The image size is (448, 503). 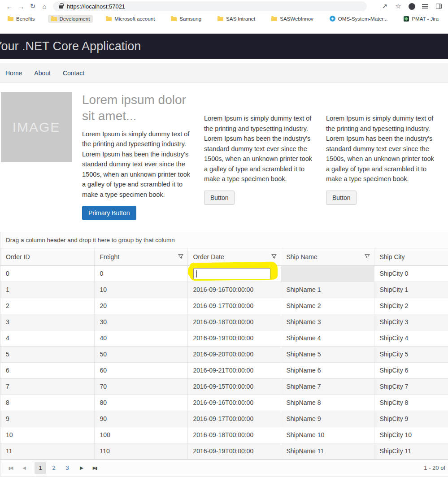 I want to click on order-id-cell: 4, so click(x=48, y=338).